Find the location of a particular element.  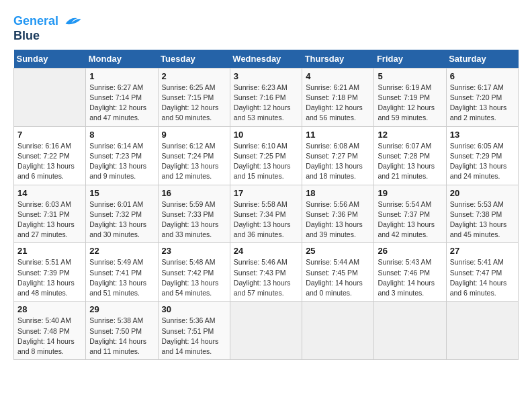

day-number: 10 is located at coordinates (266, 134).